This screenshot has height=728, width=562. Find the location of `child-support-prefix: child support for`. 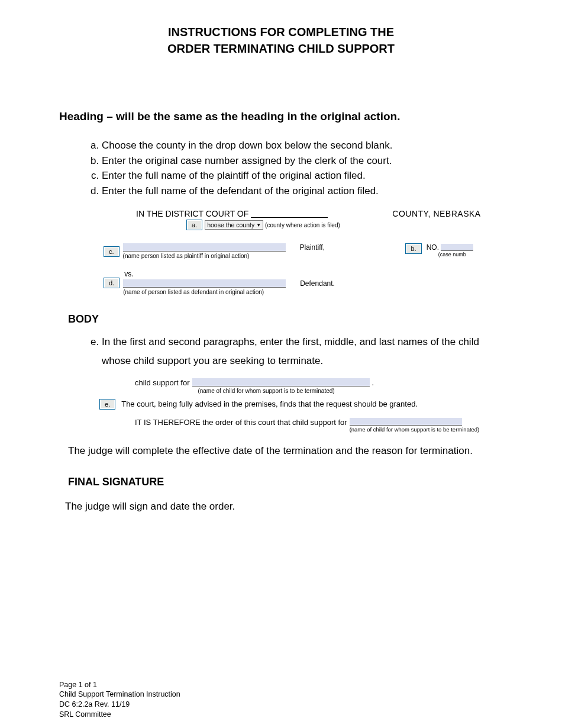

child-support-prefix: child support for is located at coordinates (162, 382).